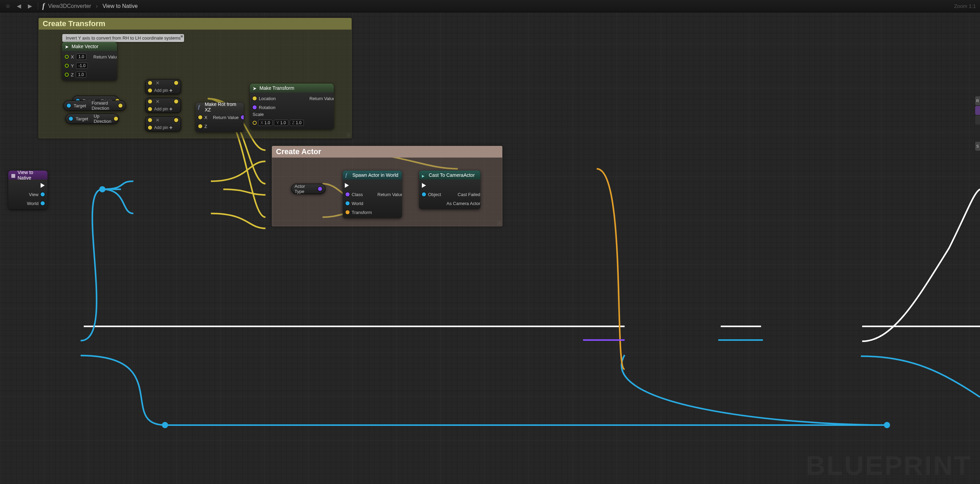 The height and width of the screenshot is (484, 980). What do you see at coordinates (255, 123) in the screenshot?
I see `pin-scale` at bounding box center [255, 123].